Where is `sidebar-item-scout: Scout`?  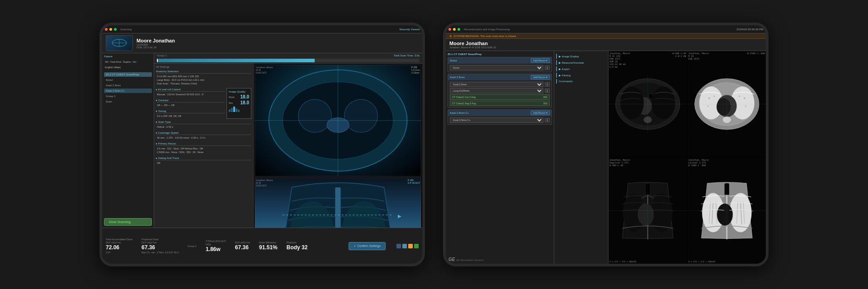 sidebar-item-scout: Scout is located at coordinates (128, 80).